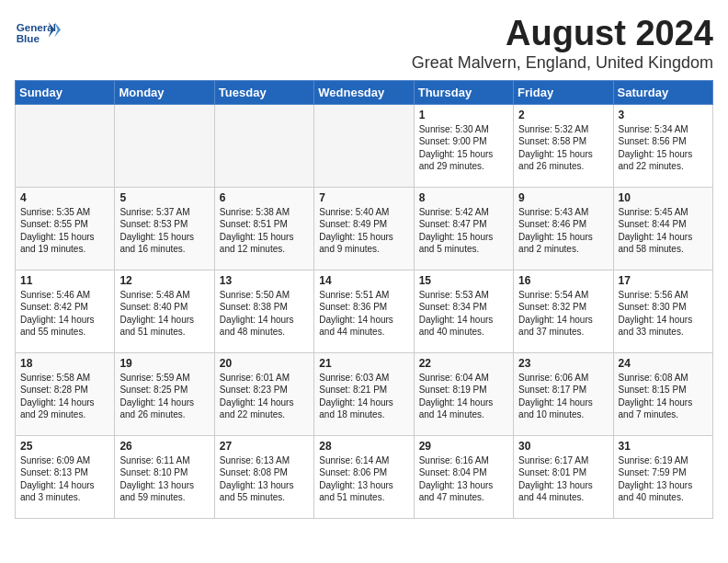 This screenshot has height=563, width=728. Describe the element at coordinates (463, 231) in the screenshot. I see `day-info: Sunrise: 5:42 AM Sunset: 8:47 PM Dayligh…` at that location.